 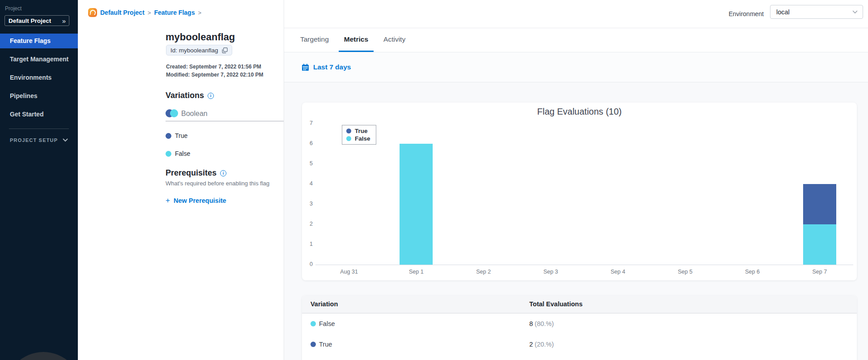 I want to click on y-axis-tick-1: 1, so click(x=308, y=244).